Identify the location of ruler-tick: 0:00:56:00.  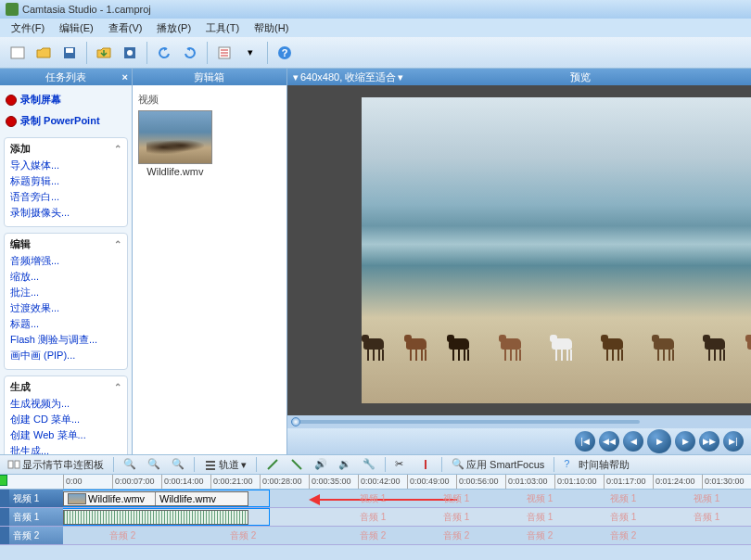
(480, 482).